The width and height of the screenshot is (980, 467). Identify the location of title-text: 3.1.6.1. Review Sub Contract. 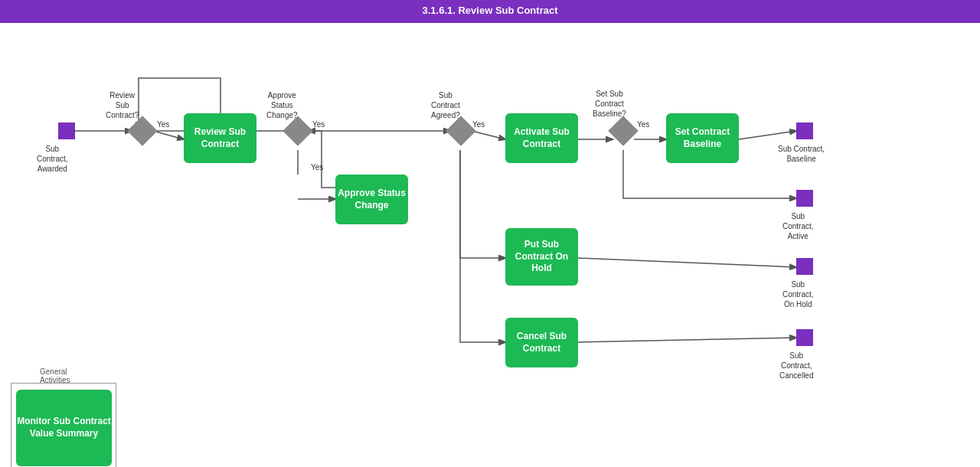
(490, 11).